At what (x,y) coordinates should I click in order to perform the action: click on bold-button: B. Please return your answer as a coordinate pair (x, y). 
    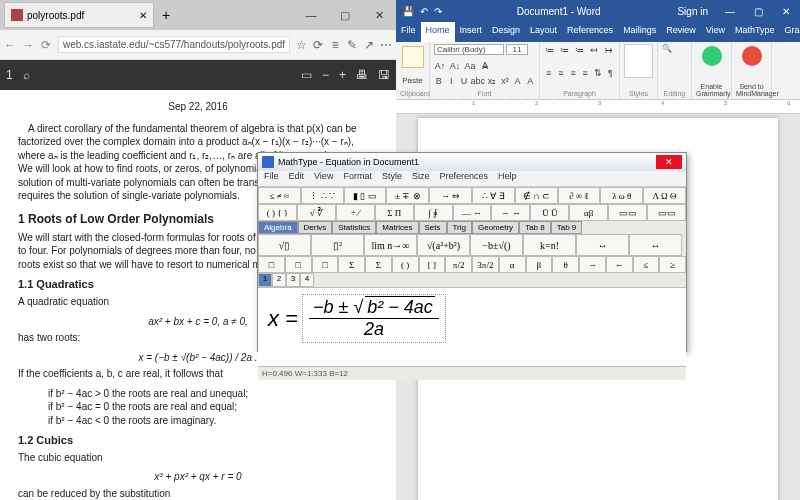
    Looking at the image, I should click on (439, 81).